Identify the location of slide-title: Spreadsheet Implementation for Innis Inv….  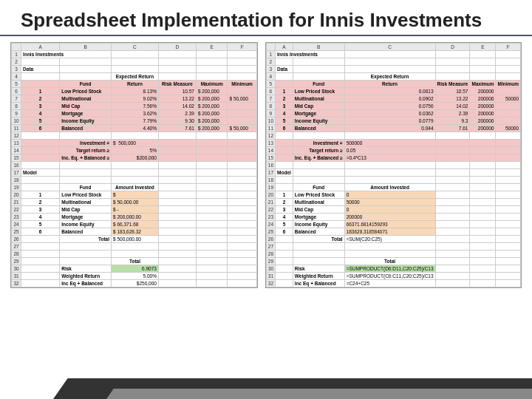
(266, 18).